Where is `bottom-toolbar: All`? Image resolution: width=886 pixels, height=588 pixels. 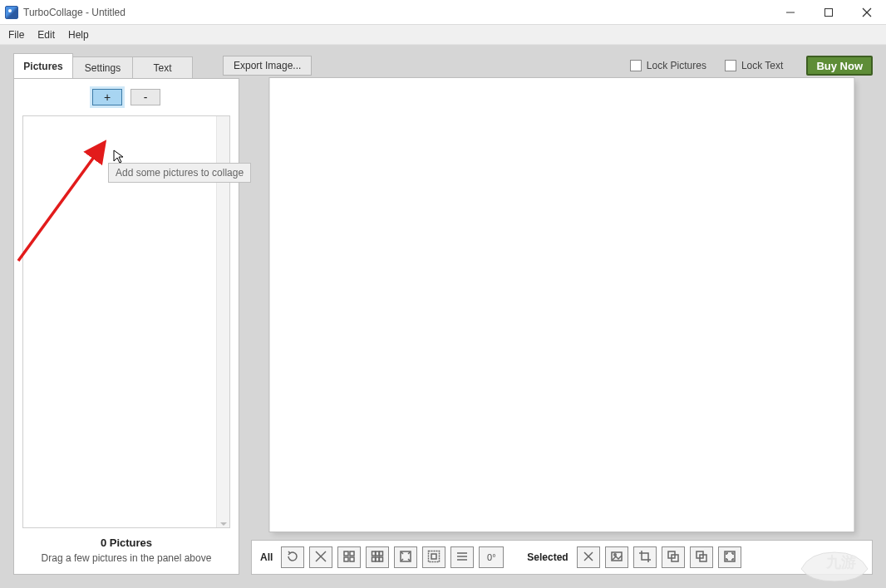 bottom-toolbar: All is located at coordinates (562, 557).